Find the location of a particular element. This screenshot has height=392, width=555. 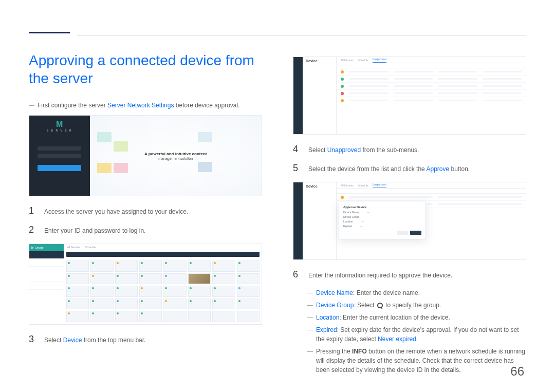

screenshot-device-grid: M Device All Devices Schedule is located at coordinates (145, 284).